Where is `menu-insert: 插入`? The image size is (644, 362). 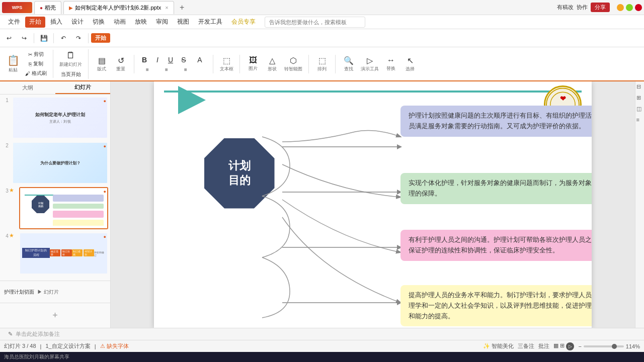 menu-insert: 插入 is located at coordinates (56, 22).